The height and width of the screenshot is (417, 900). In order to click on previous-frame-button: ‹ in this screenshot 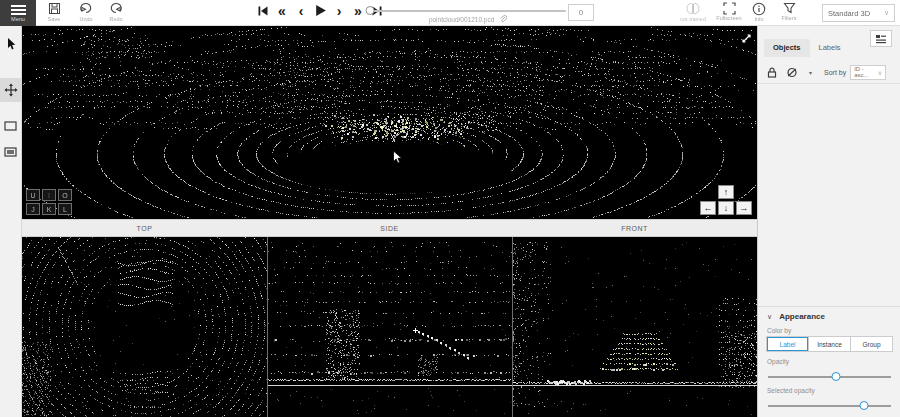, I will do `click(301, 10)`.